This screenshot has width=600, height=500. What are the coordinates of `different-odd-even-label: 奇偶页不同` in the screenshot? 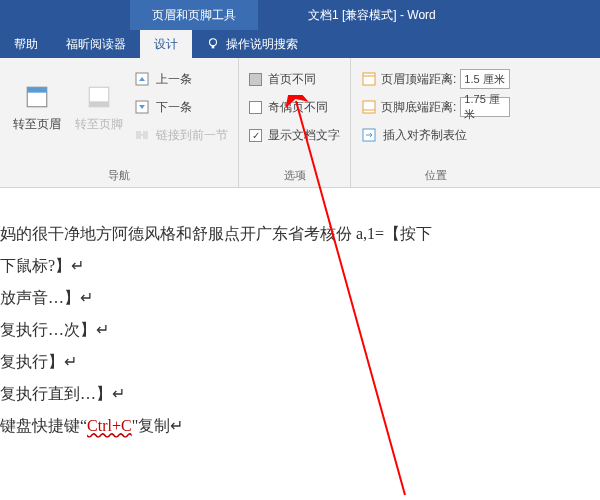 It's located at (298, 108).